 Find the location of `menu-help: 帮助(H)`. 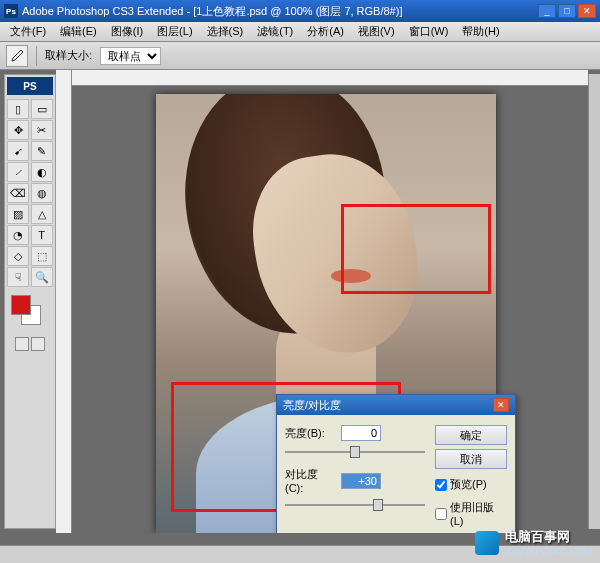

menu-help: 帮助(H) is located at coordinates (480, 32).